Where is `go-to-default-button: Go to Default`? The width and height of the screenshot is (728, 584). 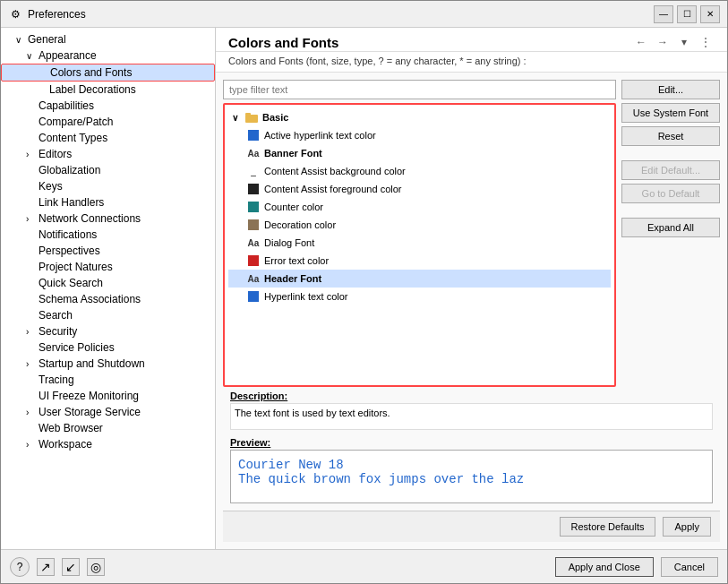
go-to-default-button: Go to Default is located at coordinates (671, 193).